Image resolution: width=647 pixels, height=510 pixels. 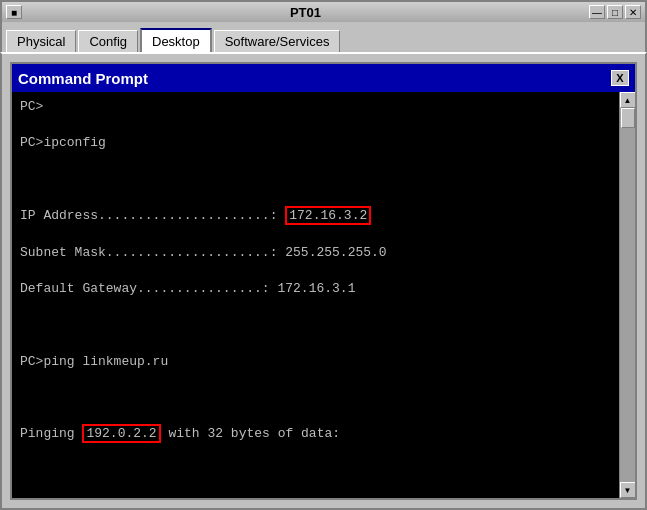 What do you see at coordinates (14, 12) in the screenshot?
I see `window-icon: ■` at bounding box center [14, 12].